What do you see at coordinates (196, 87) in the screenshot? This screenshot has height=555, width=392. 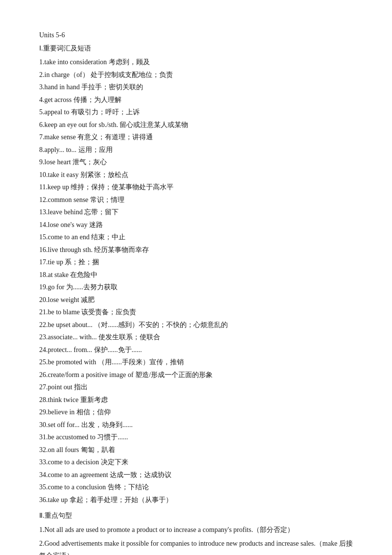 I see `vocab-item: 3.hand in hand 手拉手；密切关联的` at bounding box center [196, 87].